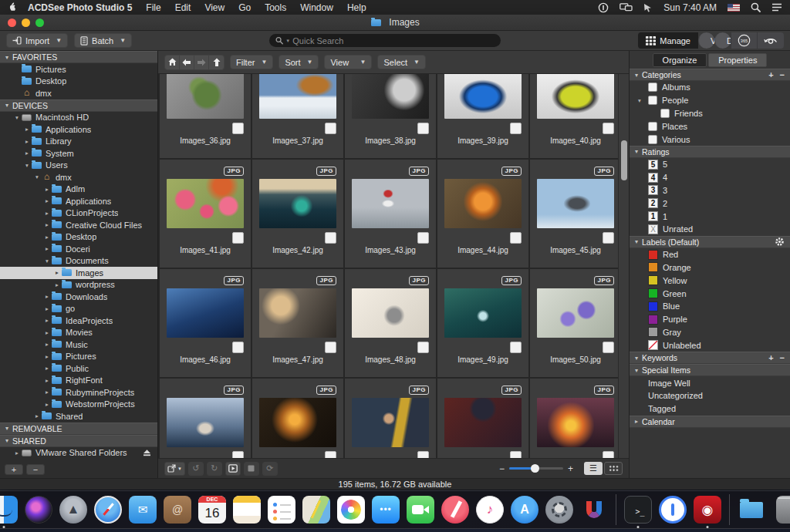  I want to click on image-tile: JPGImages_41.jpg, so click(205, 214).